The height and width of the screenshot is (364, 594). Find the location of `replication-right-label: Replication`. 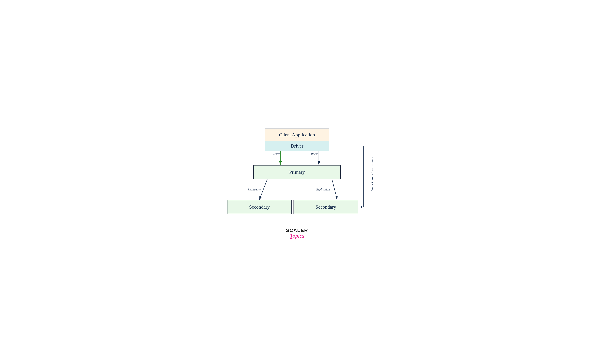

replication-right-label: Replication is located at coordinates (323, 190).